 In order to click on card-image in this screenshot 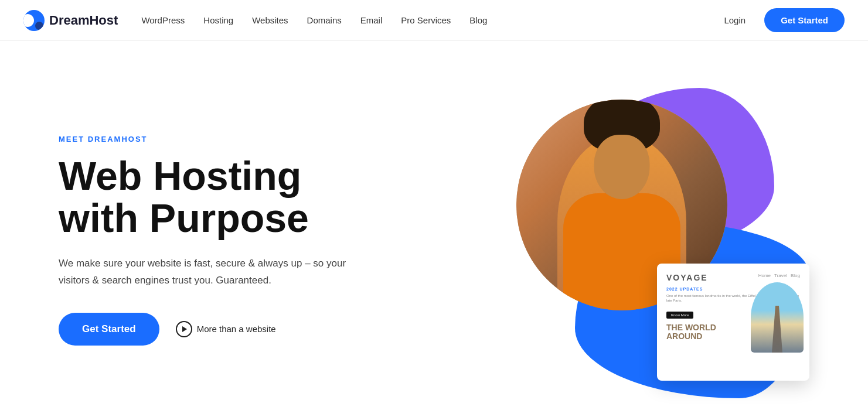, I will do `click(777, 317)`.